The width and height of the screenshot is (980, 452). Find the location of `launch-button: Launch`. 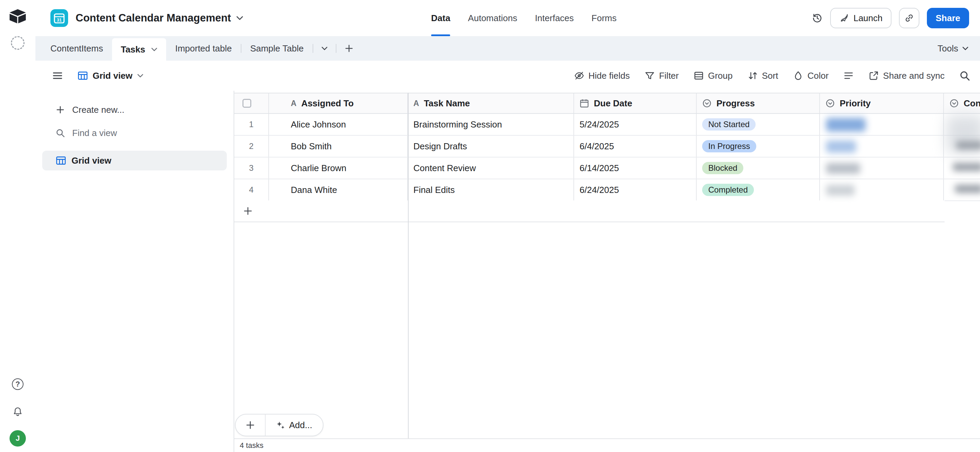

launch-button: Launch is located at coordinates (861, 18).